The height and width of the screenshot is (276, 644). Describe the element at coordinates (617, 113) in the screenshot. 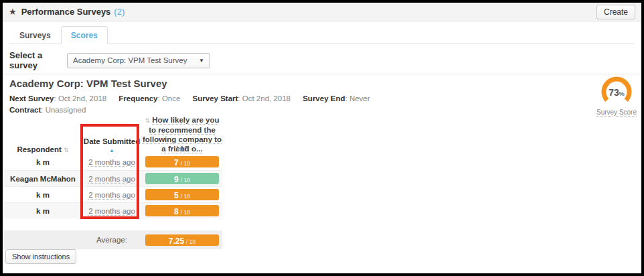

I see `gauge-caption: Survey Score` at that location.